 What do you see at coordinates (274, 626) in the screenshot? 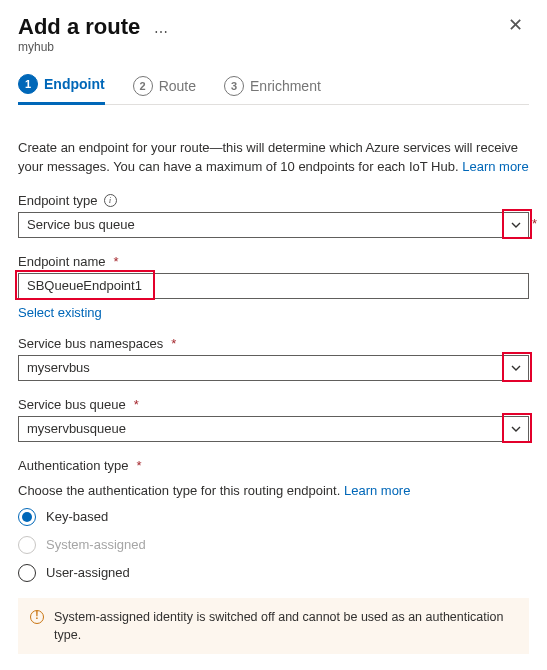
I see `warning-banner: ! System-assigned identity is switched o…` at bounding box center [274, 626].